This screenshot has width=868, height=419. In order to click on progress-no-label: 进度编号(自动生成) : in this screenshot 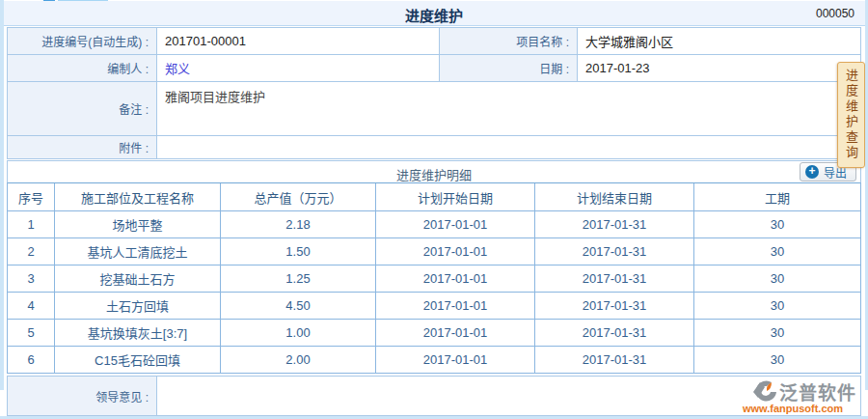, I will do `click(83, 41)`.